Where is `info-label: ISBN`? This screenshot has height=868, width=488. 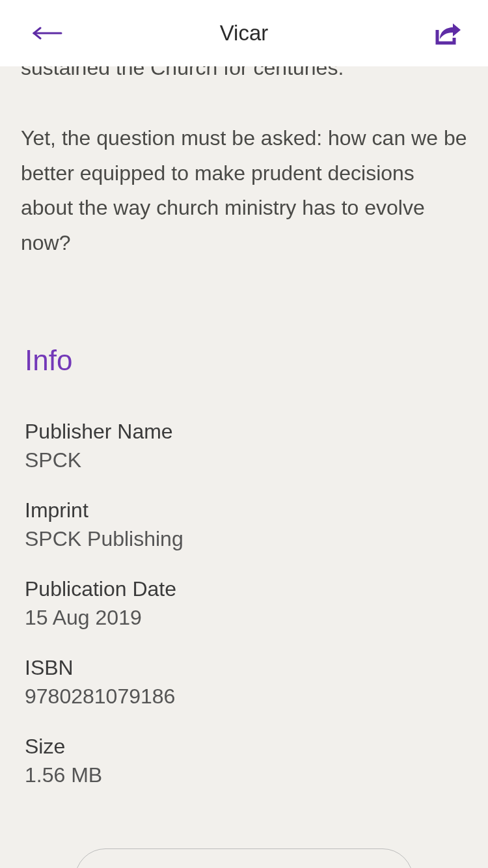
info-label: ISBN is located at coordinates (246, 668).